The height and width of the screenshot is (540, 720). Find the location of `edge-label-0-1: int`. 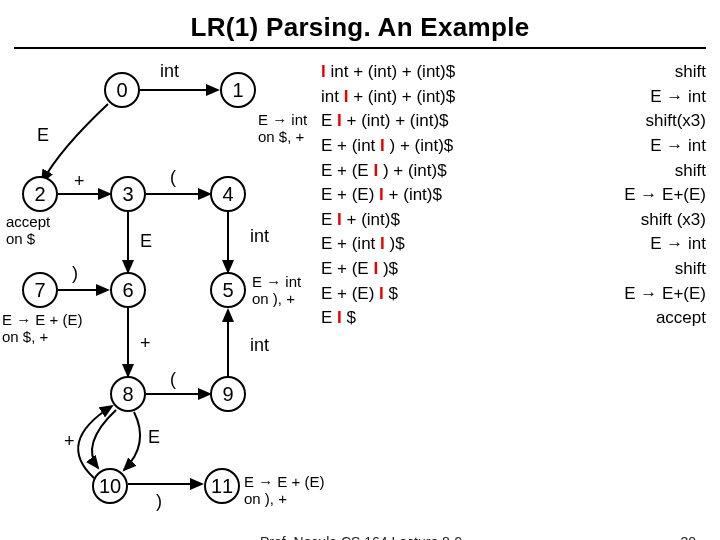

edge-label-0-1: int is located at coordinates (170, 72).